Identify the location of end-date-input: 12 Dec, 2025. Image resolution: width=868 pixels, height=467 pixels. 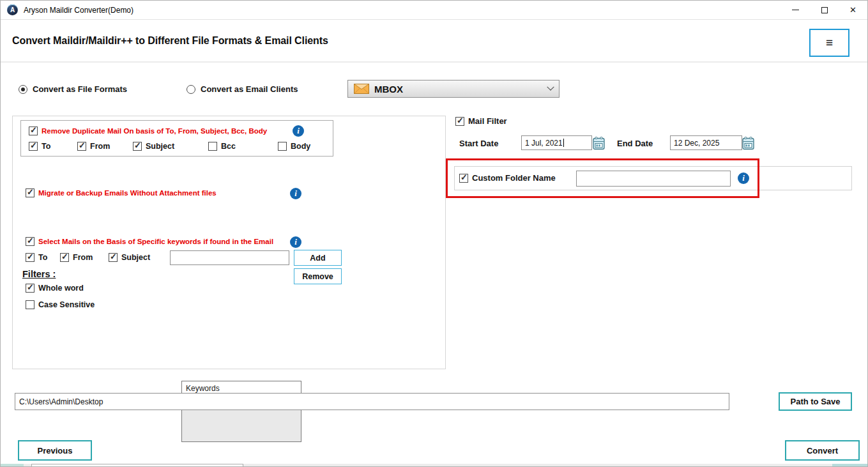
(706, 143).